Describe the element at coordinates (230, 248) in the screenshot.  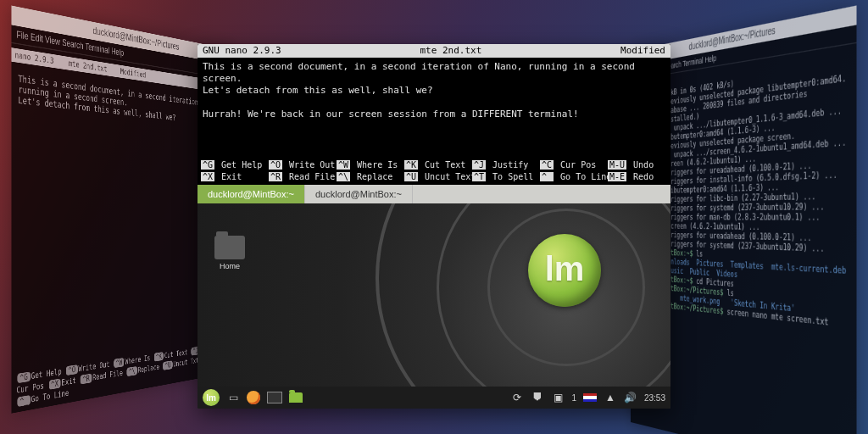
I see `folder-icon` at that location.